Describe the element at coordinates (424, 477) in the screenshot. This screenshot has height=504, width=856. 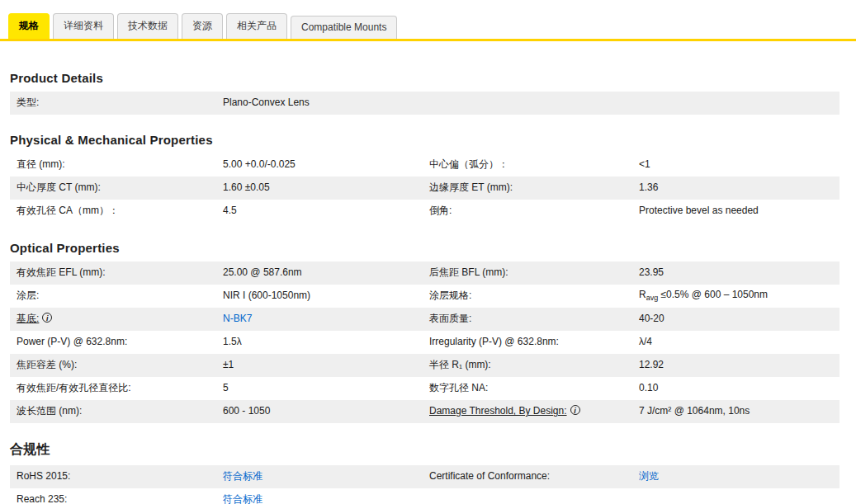
I see `table-row: RoHS 2015: 符合标准 Certificate of Conforman…` at that location.